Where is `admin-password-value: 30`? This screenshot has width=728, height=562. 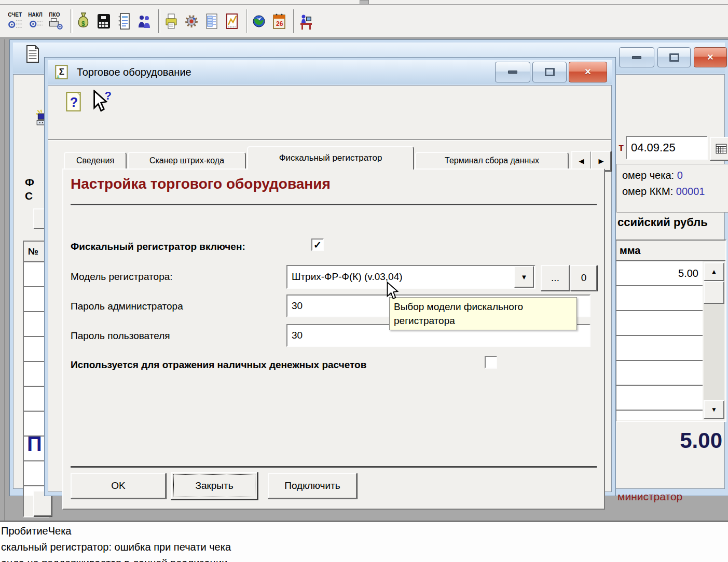 admin-password-value: 30 is located at coordinates (297, 306).